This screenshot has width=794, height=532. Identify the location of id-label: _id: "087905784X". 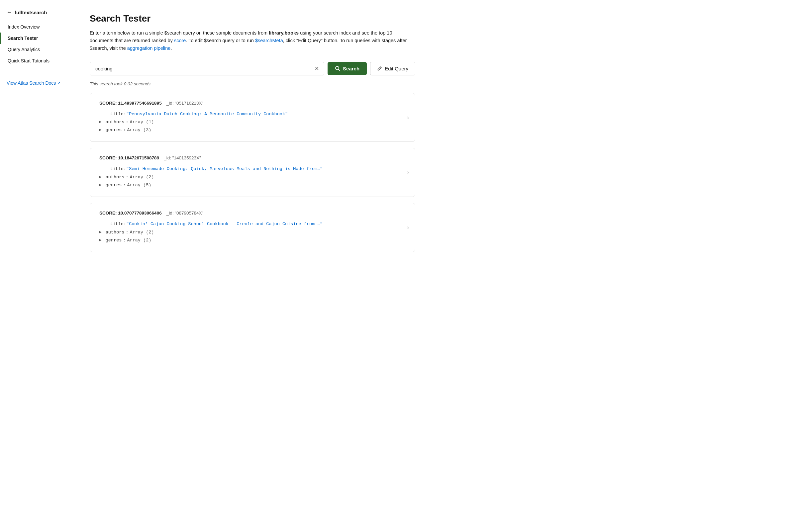
(185, 213).